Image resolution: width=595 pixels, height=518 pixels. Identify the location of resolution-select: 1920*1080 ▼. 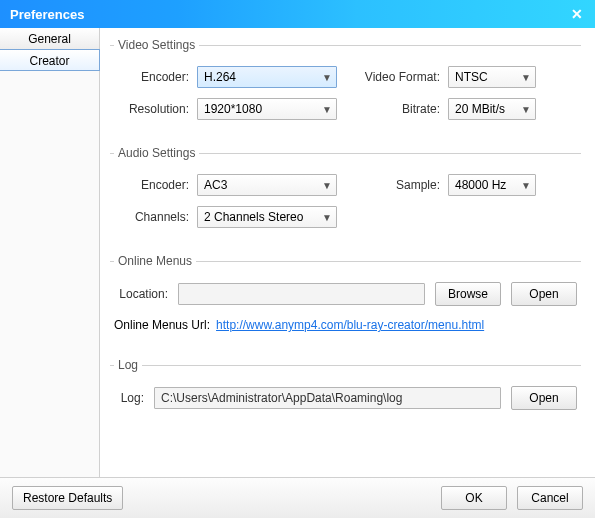
(267, 109).